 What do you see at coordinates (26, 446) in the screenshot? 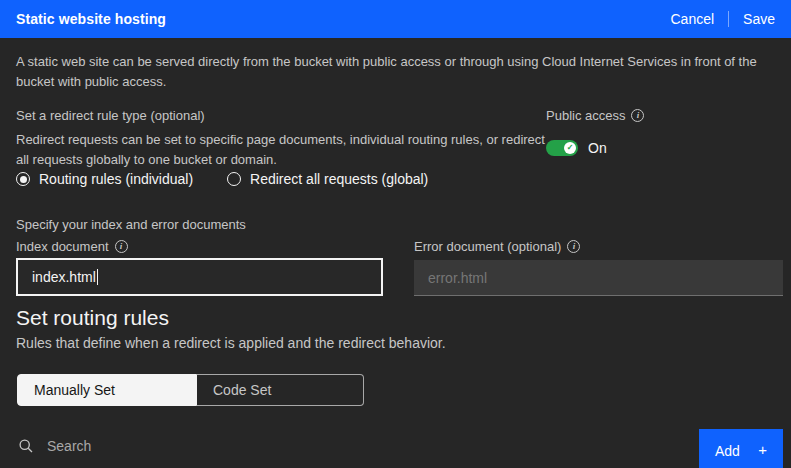
I see `search-icon` at bounding box center [26, 446].